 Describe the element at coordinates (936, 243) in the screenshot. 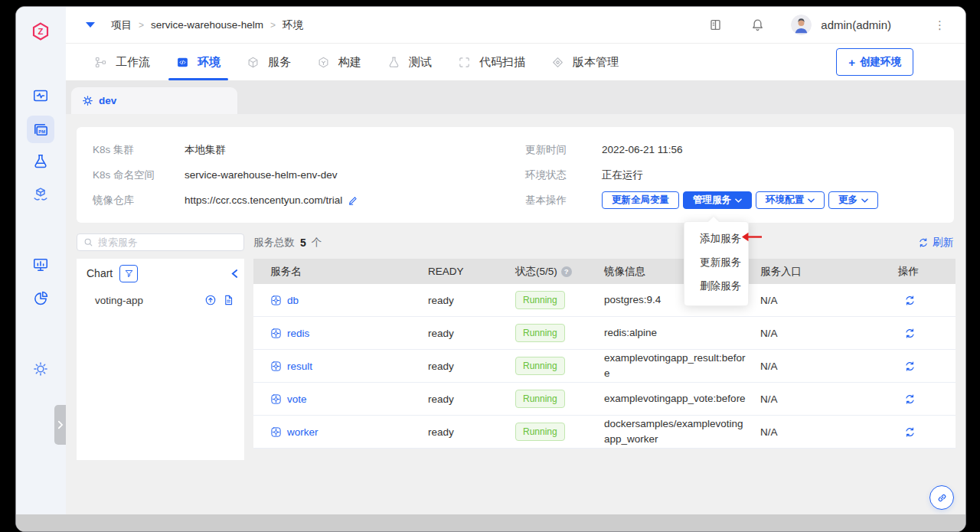

I see `refresh-button: 刷新` at that location.